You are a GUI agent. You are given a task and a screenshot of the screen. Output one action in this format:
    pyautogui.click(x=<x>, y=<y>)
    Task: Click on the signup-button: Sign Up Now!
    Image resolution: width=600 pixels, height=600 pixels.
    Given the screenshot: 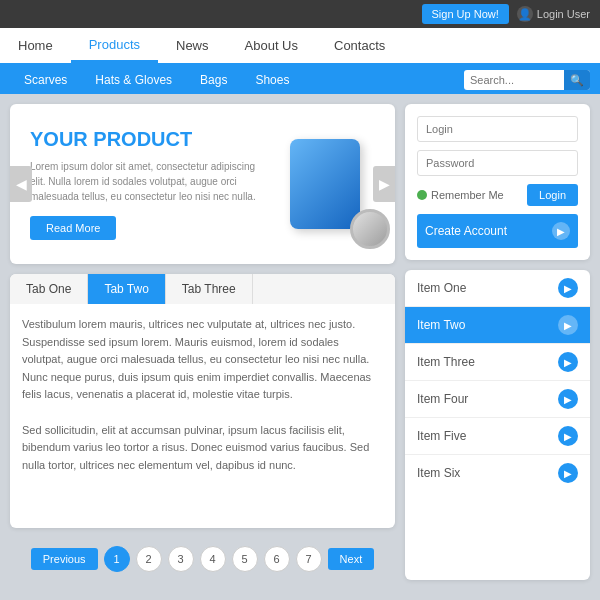 What is the action you would take?
    pyautogui.click(x=466, y=14)
    